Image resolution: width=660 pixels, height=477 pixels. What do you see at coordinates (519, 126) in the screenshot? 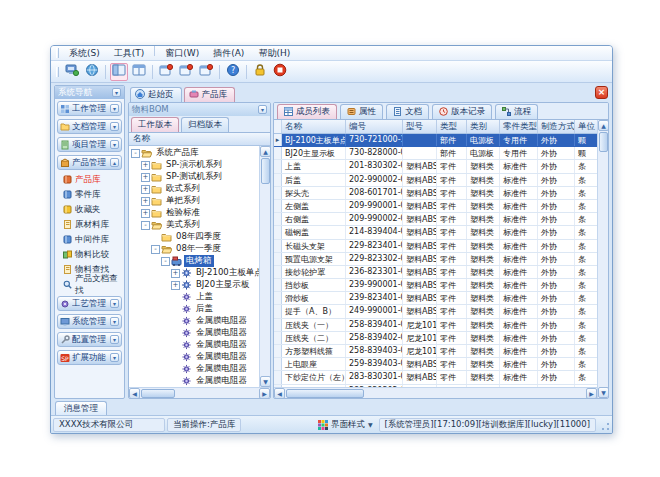
I see `column-header-零件类型: 零件类型` at bounding box center [519, 126].